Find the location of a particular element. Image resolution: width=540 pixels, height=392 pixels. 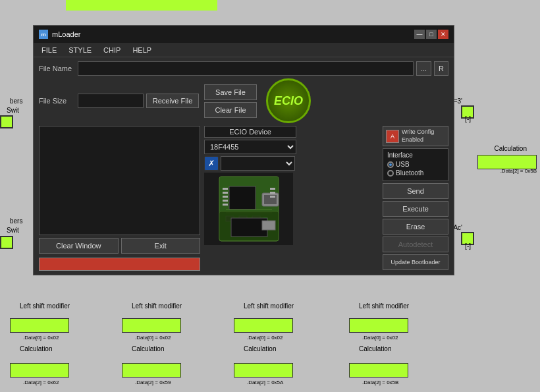

b-data0-1: .Data[0] = 0x02 is located at coordinates (153, 337).